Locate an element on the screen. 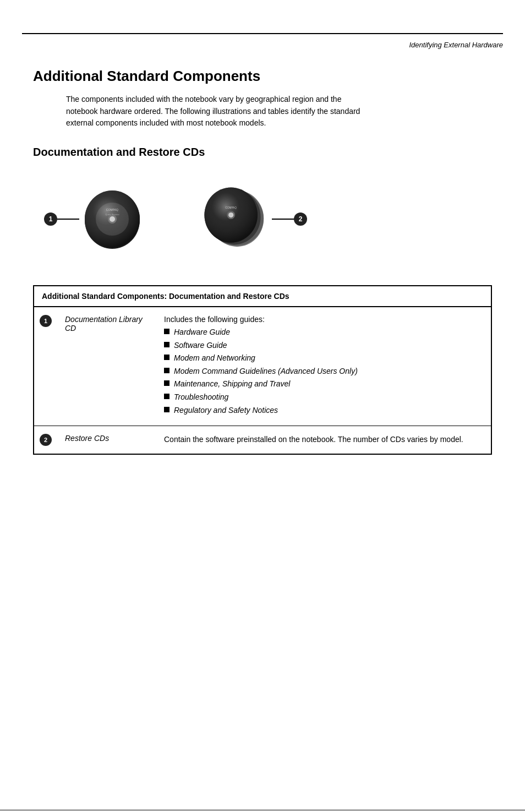 Image resolution: width=525 pixels, height=812 pixels. includes-label: Includes the following guides: is located at coordinates (324, 319).